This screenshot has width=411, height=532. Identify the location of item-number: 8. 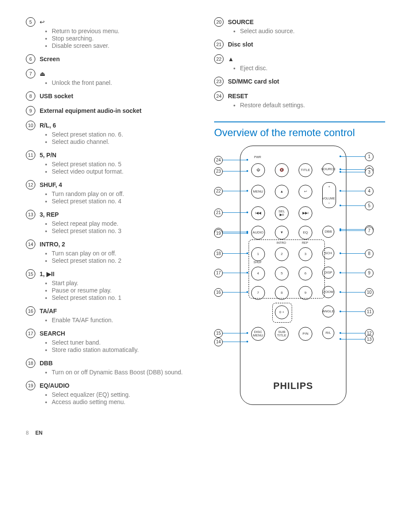
(31, 96).